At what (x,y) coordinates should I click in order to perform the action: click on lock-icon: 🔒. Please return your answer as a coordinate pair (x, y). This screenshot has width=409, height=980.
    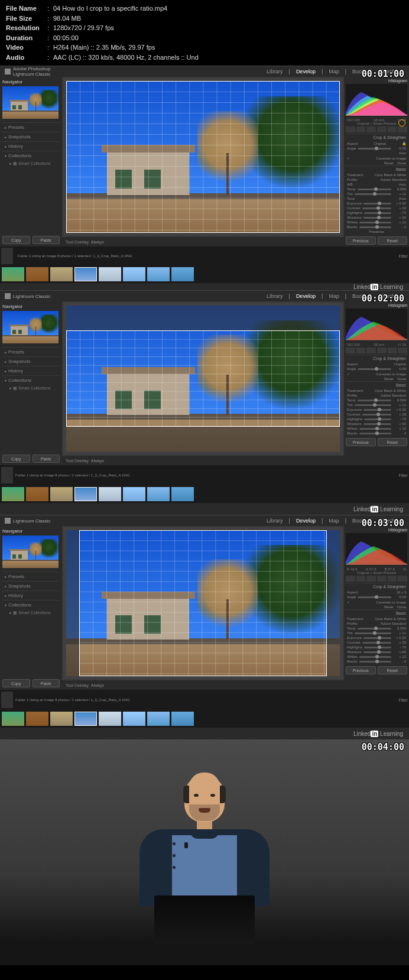
    Looking at the image, I should click on (404, 143).